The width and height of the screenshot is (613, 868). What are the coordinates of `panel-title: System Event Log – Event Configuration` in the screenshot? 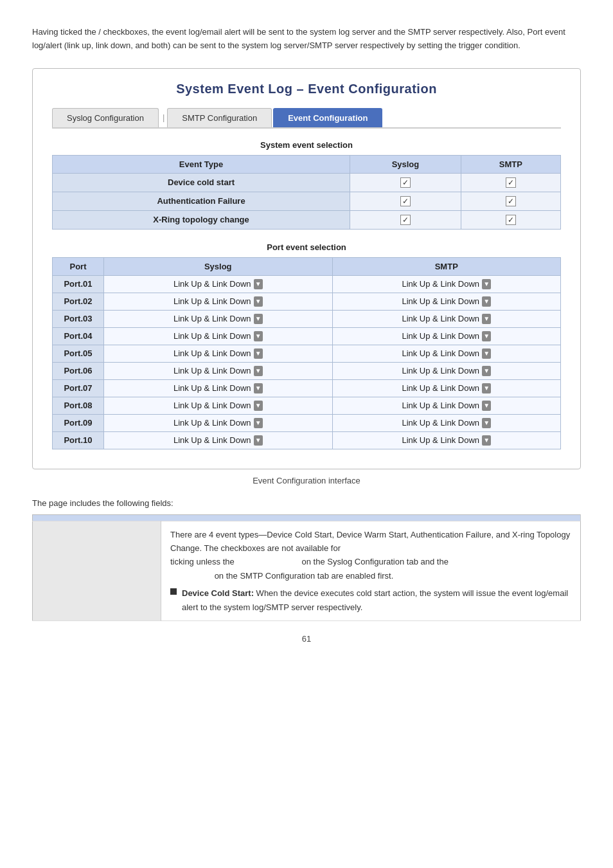 It's located at (306, 89).